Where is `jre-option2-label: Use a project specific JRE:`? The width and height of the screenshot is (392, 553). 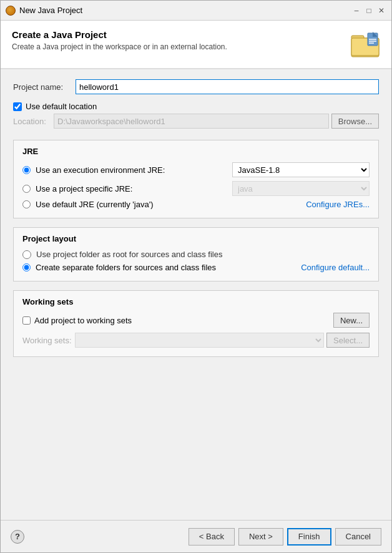 jre-option2-label: Use a project specific JRE: is located at coordinates (84, 188).